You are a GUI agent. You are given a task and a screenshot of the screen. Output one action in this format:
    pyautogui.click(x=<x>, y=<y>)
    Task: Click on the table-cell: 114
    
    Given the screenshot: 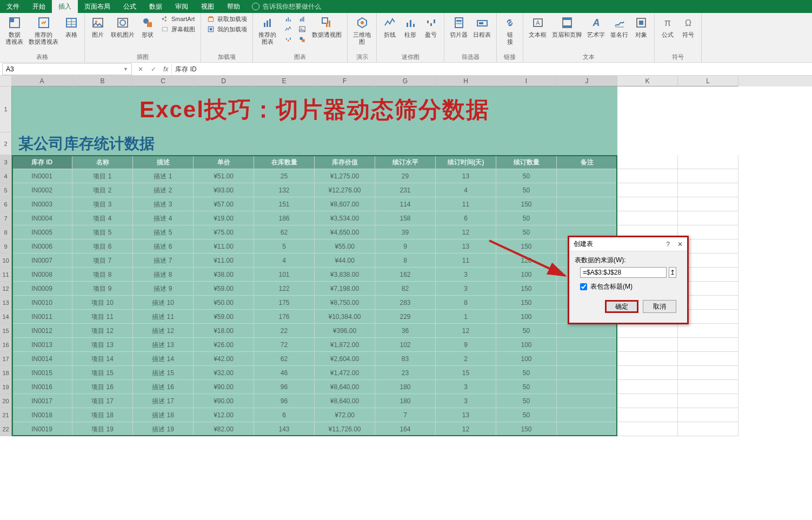 What is the action you would take?
    pyautogui.click(x=405, y=204)
    